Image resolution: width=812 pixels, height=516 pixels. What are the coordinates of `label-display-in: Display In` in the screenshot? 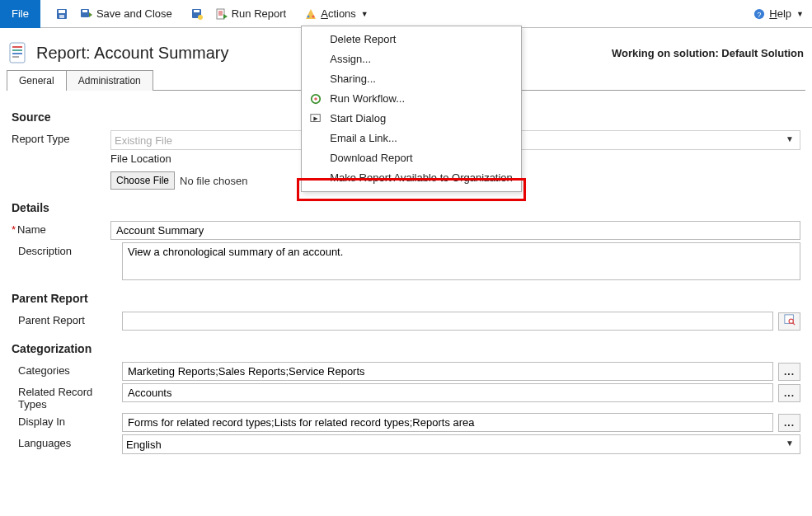 It's located at (70, 420).